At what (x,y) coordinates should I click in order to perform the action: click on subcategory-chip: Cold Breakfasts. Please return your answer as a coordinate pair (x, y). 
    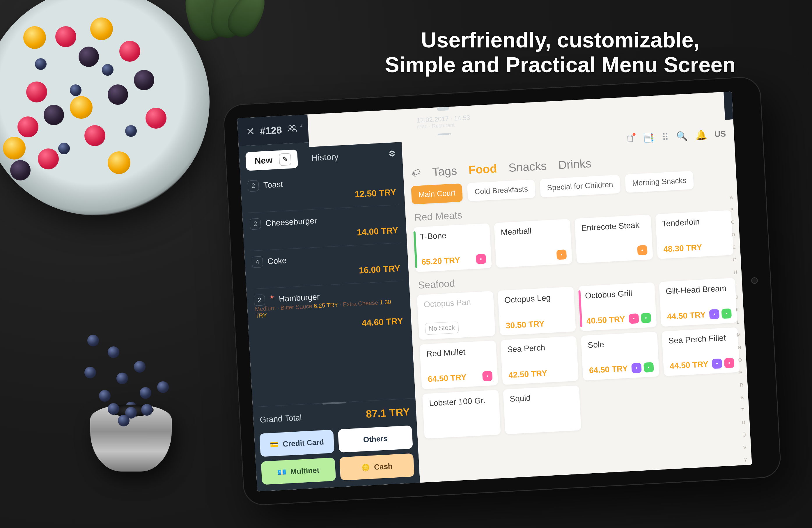
    Looking at the image, I should click on (502, 190).